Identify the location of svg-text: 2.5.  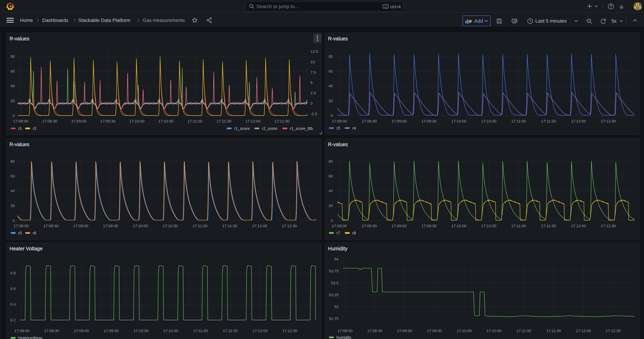
(313, 93).